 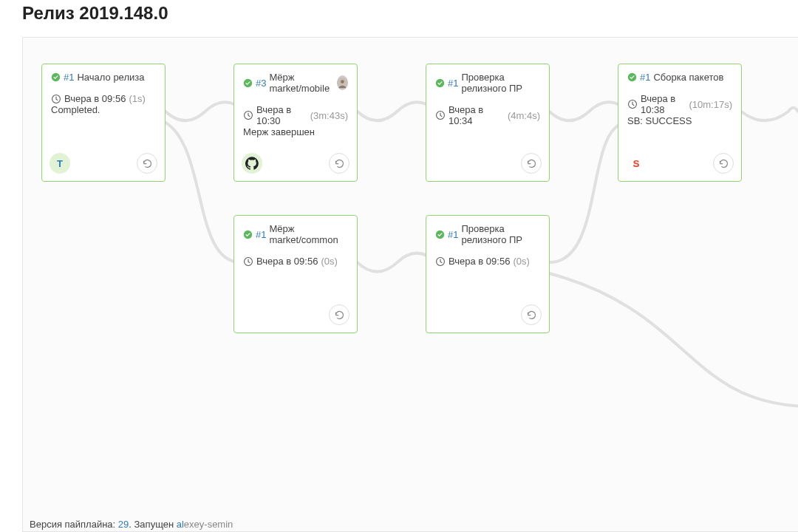 What do you see at coordinates (60, 163) in the screenshot?
I see `tool-avatar-t: T` at bounding box center [60, 163].